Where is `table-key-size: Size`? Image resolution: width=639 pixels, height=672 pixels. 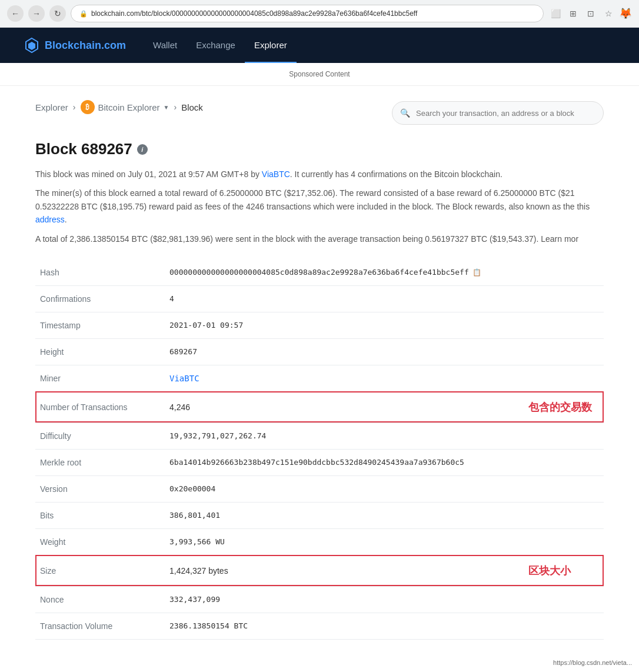
table-key-size: Size is located at coordinates (100, 571).